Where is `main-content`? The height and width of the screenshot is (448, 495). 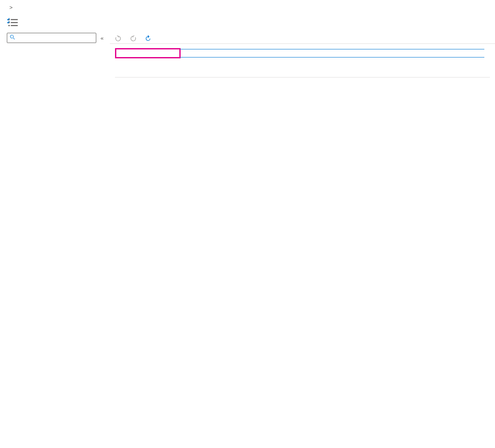 main-content is located at coordinates (302, 55).